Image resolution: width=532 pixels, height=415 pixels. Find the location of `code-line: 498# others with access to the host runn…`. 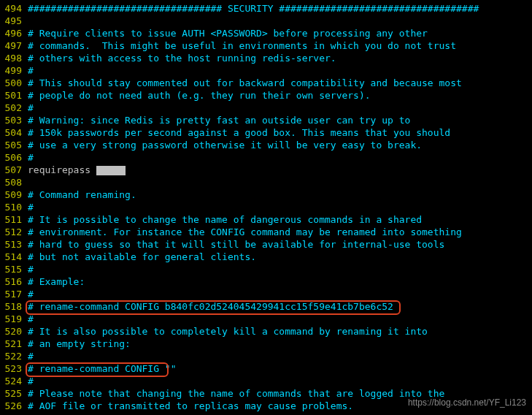

code-line: 498# others with access to the host runn… is located at coordinates (266, 58).